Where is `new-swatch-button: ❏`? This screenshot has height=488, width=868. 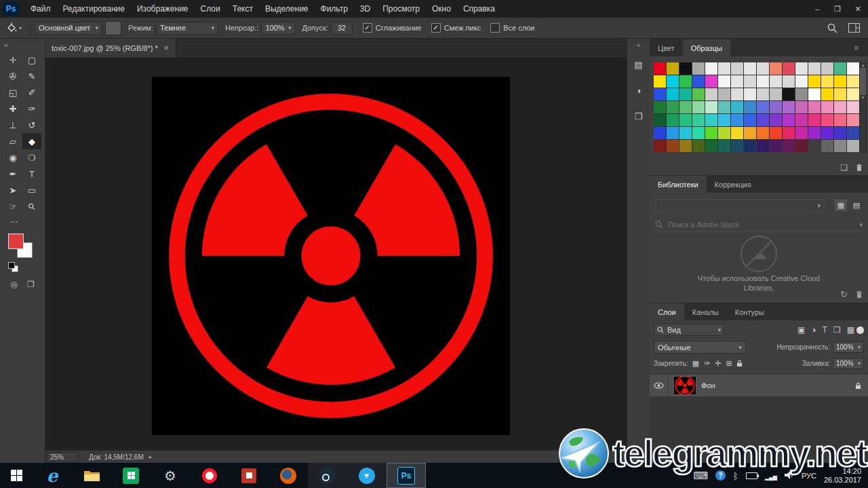 new-swatch-button: ❏ is located at coordinates (844, 168).